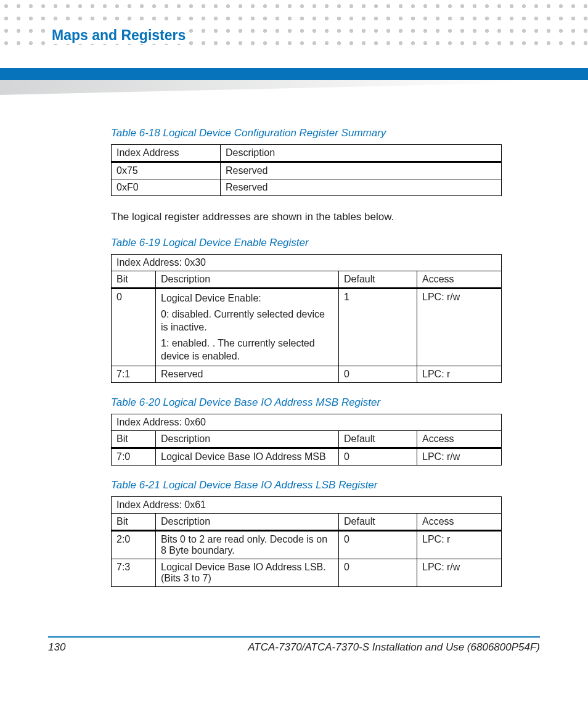 The image size is (588, 706). Describe the element at coordinates (307, 504) in the screenshot. I see `table-address: Index Address: 0x61` at that location.